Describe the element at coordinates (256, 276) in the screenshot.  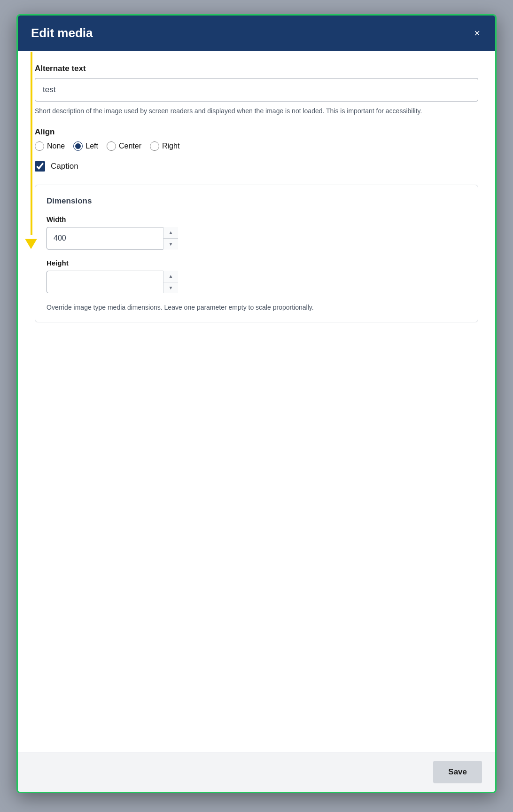
I see `height-field: Height ▲ ▼` at that location.